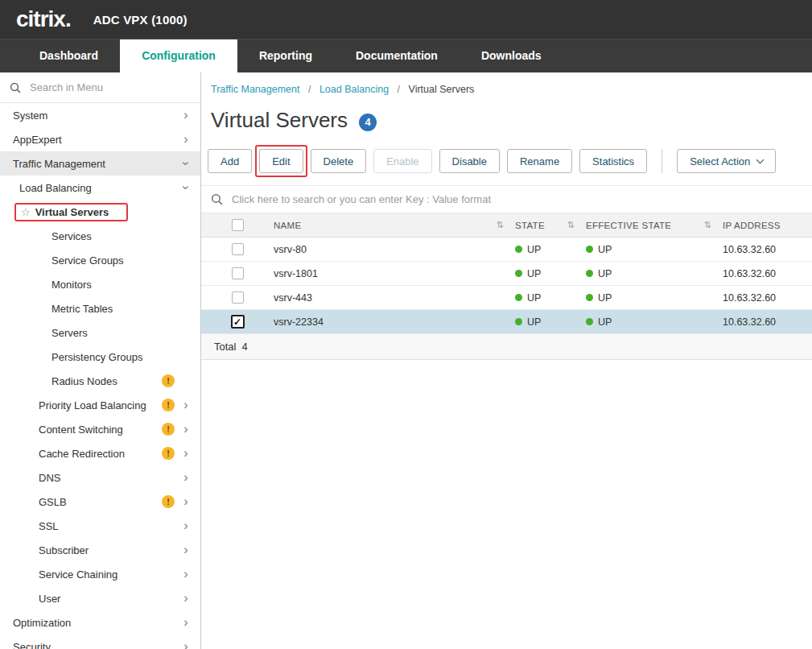 The width and height of the screenshot is (812, 649). I want to click on sidebar-item-label: DNS, so click(50, 478).